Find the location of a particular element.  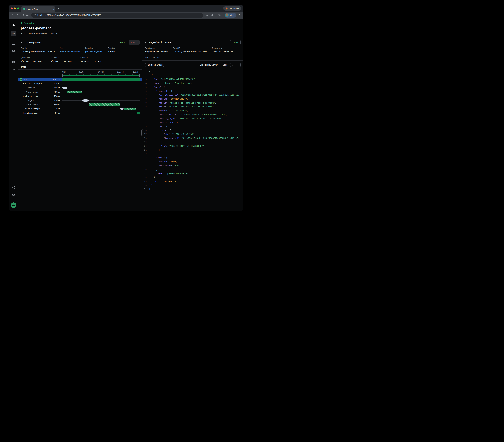

cancel-button: Cancel is located at coordinates (134, 42).